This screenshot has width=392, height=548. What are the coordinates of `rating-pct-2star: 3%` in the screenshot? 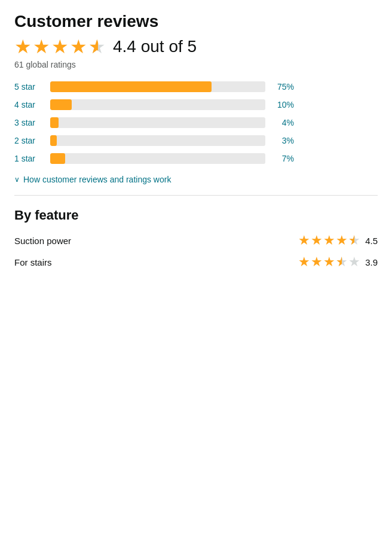 It's located at (283, 141).